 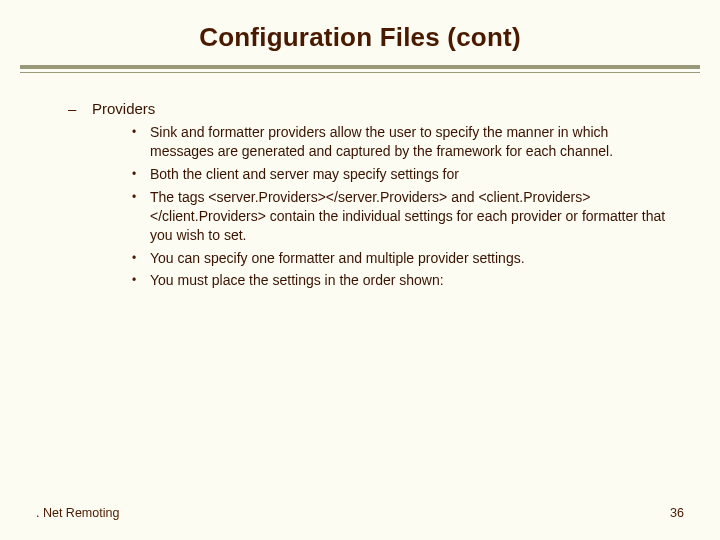 What do you see at coordinates (72, 109) in the screenshot?
I see `dash-icon: –` at bounding box center [72, 109].